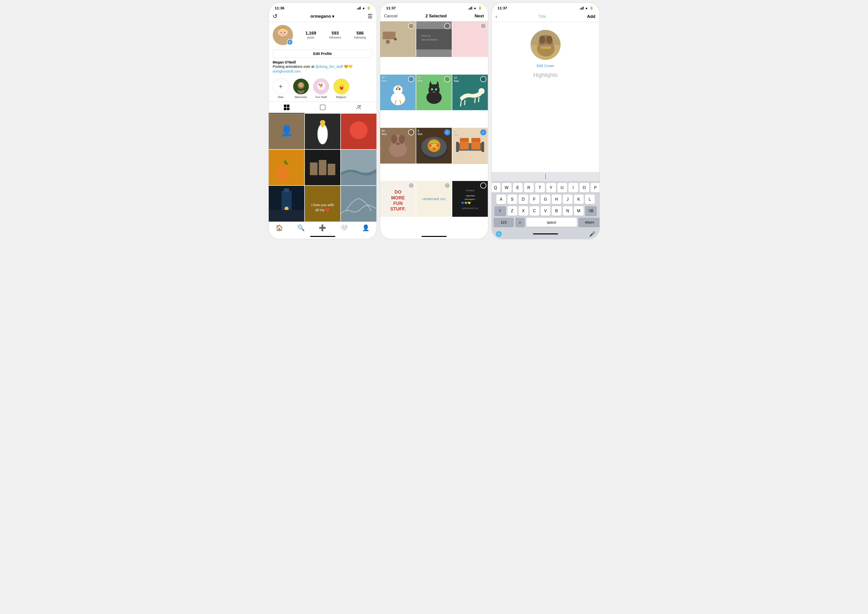 The height and width of the screenshot is (614, 868). Describe the element at coordinates (434, 128) in the screenshot. I see `media-grid: Feel so last weekend` at that location.